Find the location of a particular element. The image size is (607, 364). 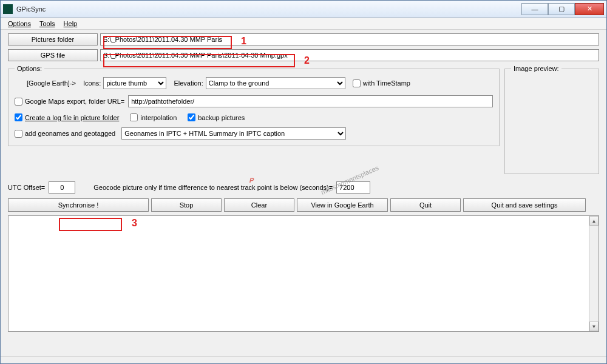

pictures-folder-button: Pictures folder is located at coordinates (53, 39).